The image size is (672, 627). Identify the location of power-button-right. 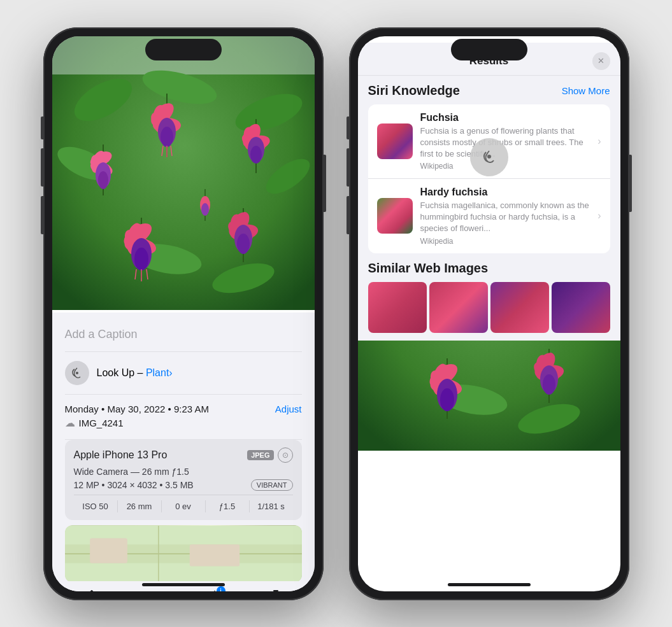
(631, 183).